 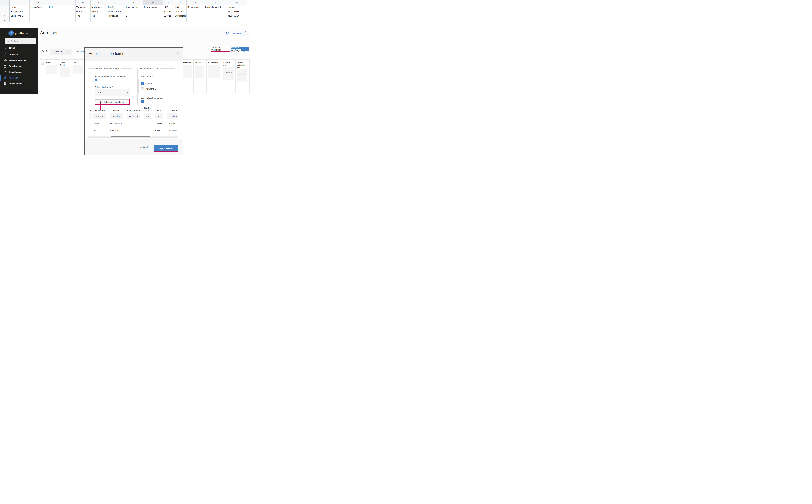 What do you see at coordinates (19, 66) in the screenshot?
I see `sidebar-item-bestellungen: Bestellungen` at bounding box center [19, 66].